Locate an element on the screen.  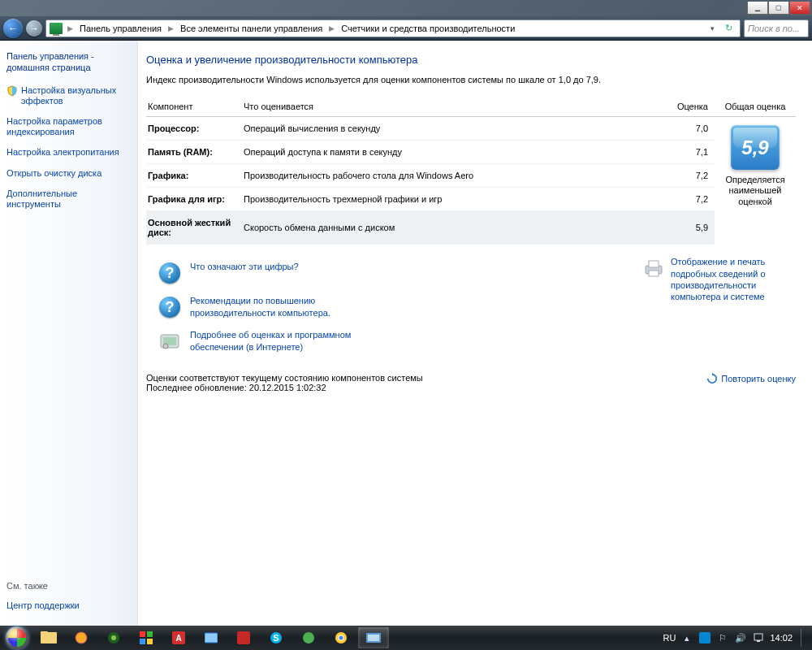
sidebar-item: Настройка параметров индексирования is located at coordinates (68, 127).